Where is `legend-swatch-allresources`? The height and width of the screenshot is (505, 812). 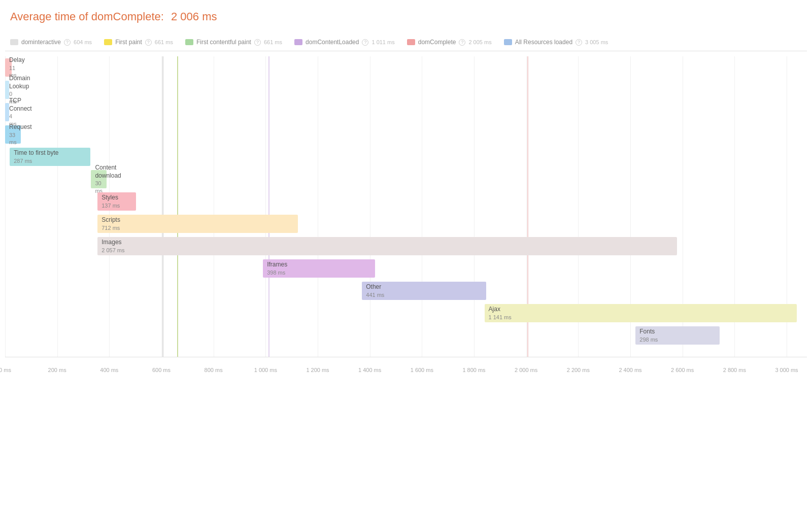
legend-swatch-allresources is located at coordinates (508, 42).